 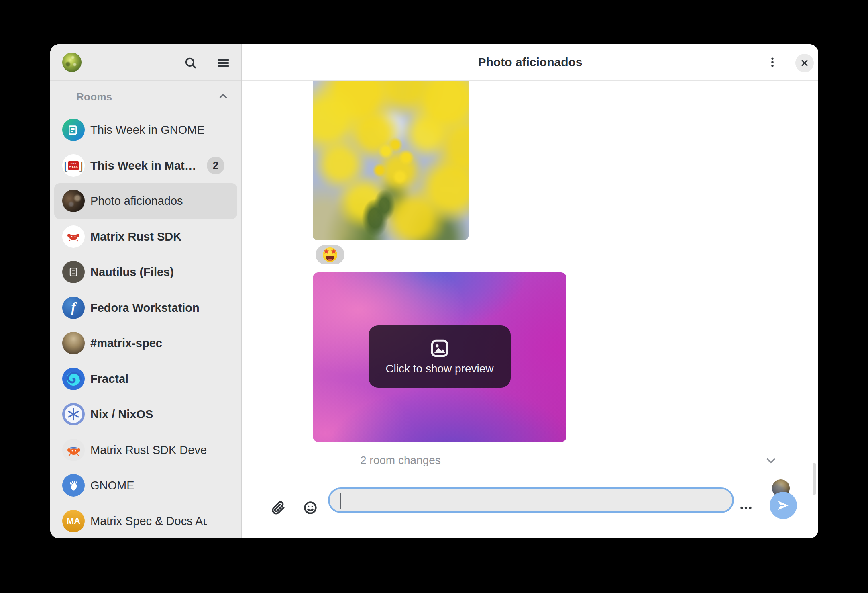 What do you see at coordinates (146, 63) in the screenshot?
I see `sidebar-header` at bounding box center [146, 63].